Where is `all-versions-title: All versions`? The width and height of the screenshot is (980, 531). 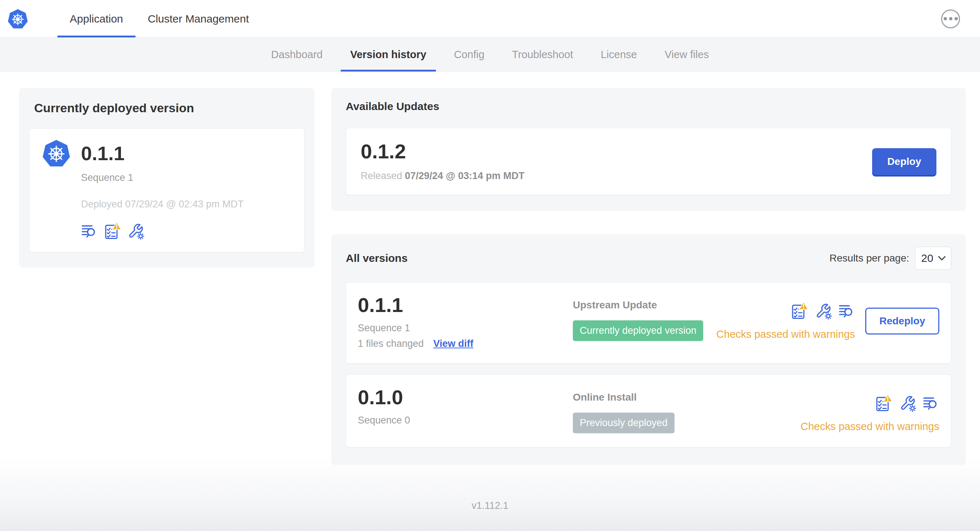 all-versions-title: All versions is located at coordinates (377, 258).